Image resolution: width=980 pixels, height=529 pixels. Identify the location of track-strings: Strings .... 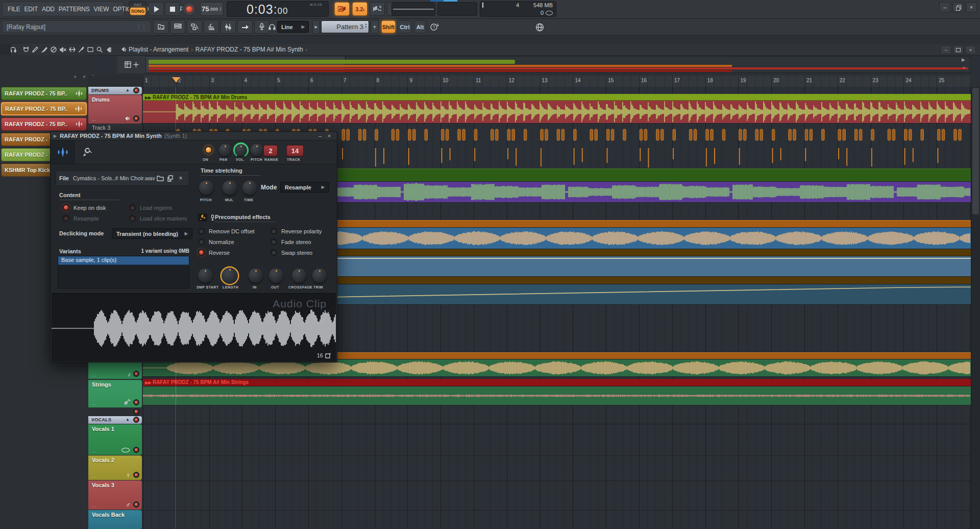
(115, 394).